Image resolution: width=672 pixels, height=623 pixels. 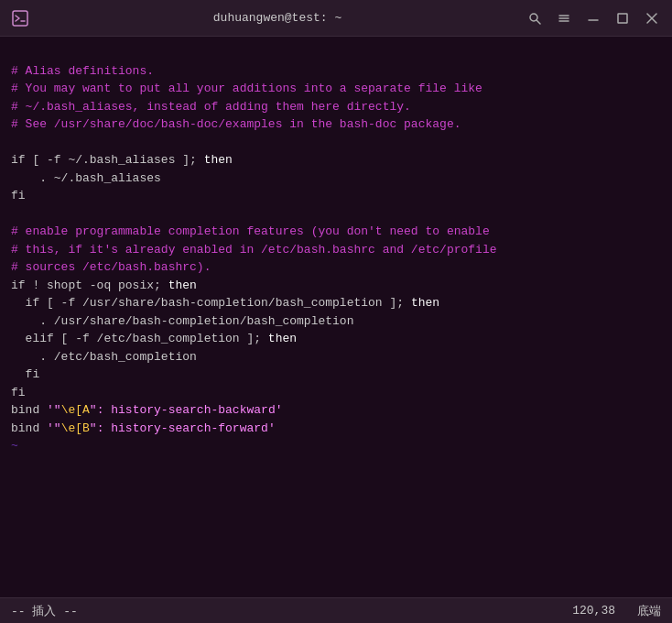 I want to click on scroll-position: 底端, so click(x=649, y=611).